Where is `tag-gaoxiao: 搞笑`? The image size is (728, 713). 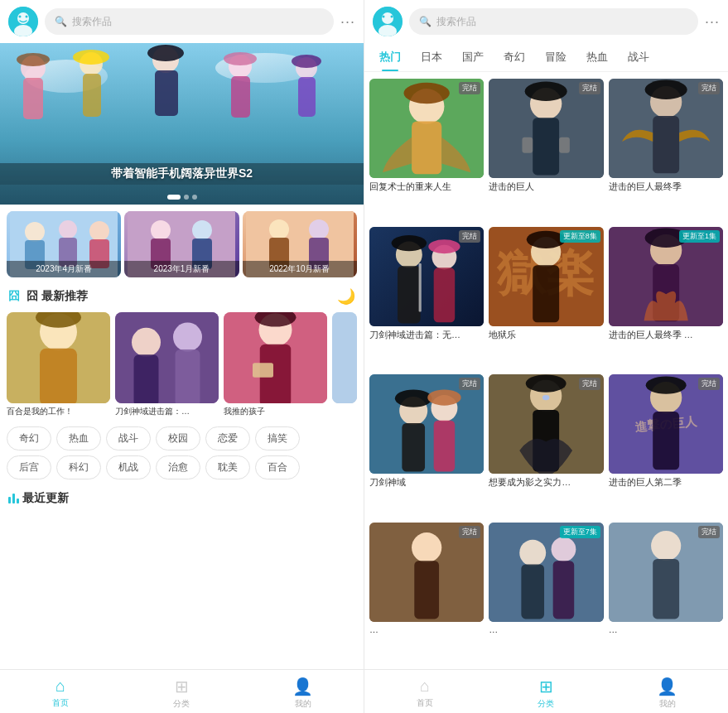
tag-gaoxiao: 搞笑 is located at coordinates (277, 439).